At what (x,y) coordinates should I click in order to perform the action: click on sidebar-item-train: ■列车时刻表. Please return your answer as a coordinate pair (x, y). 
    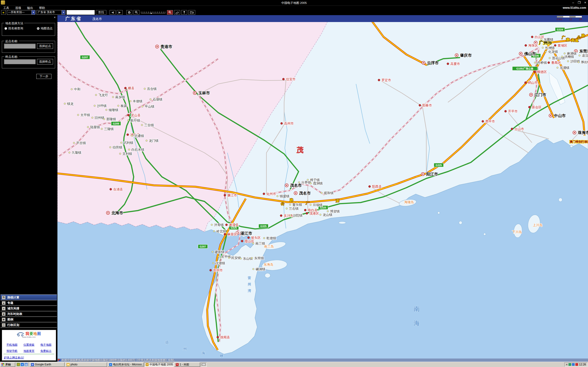
    Looking at the image, I should click on (29, 314).